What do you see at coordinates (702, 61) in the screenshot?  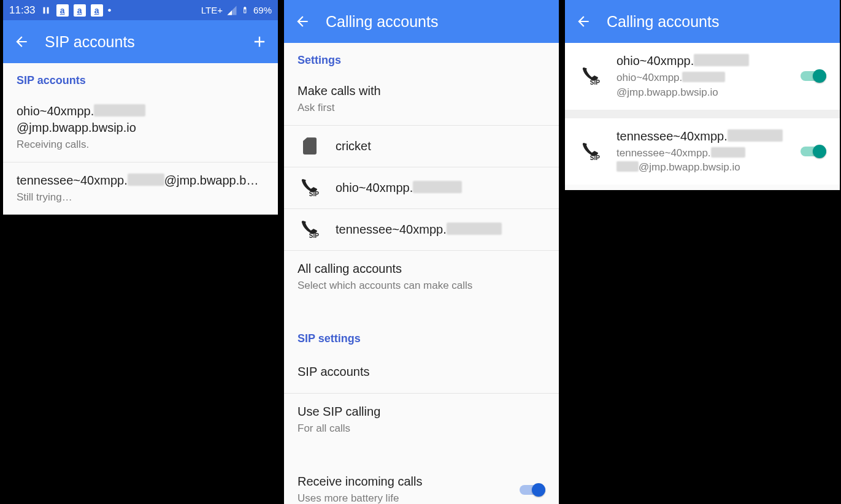 I see `account-title: ohio~40xmpp.` at bounding box center [702, 61].